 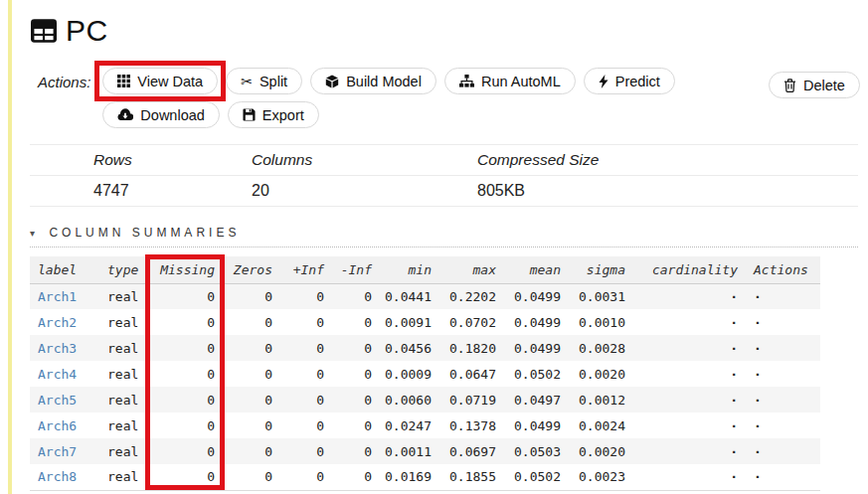 What do you see at coordinates (469, 348) in the screenshot?
I see `cell-max: 0.1820` at bounding box center [469, 348].